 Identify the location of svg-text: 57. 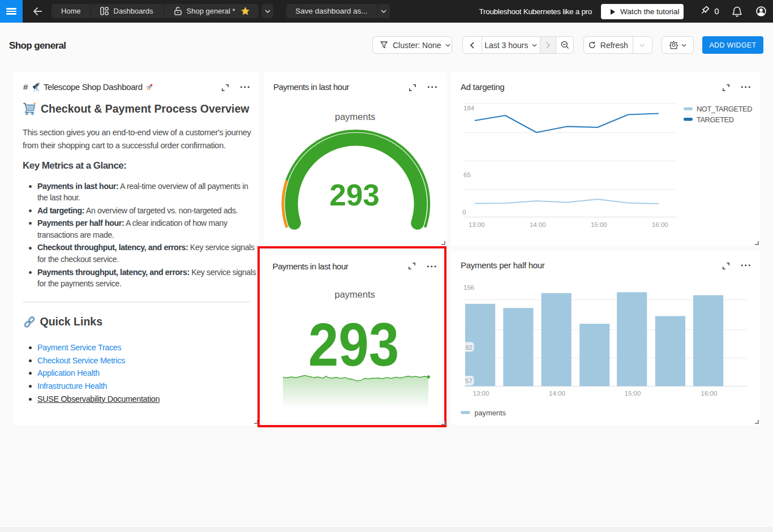
(469, 381).